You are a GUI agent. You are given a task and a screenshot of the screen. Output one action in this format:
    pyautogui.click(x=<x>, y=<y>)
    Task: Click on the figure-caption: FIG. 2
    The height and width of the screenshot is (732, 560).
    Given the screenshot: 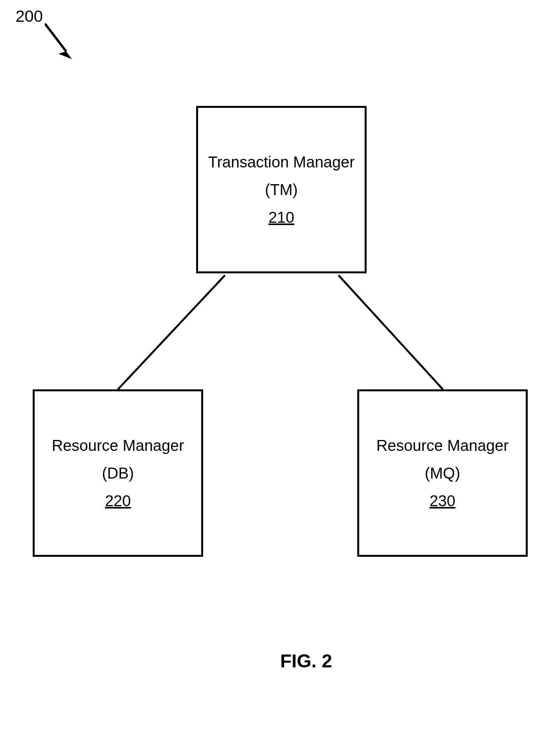 What is the action you would take?
    pyautogui.click(x=306, y=661)
    